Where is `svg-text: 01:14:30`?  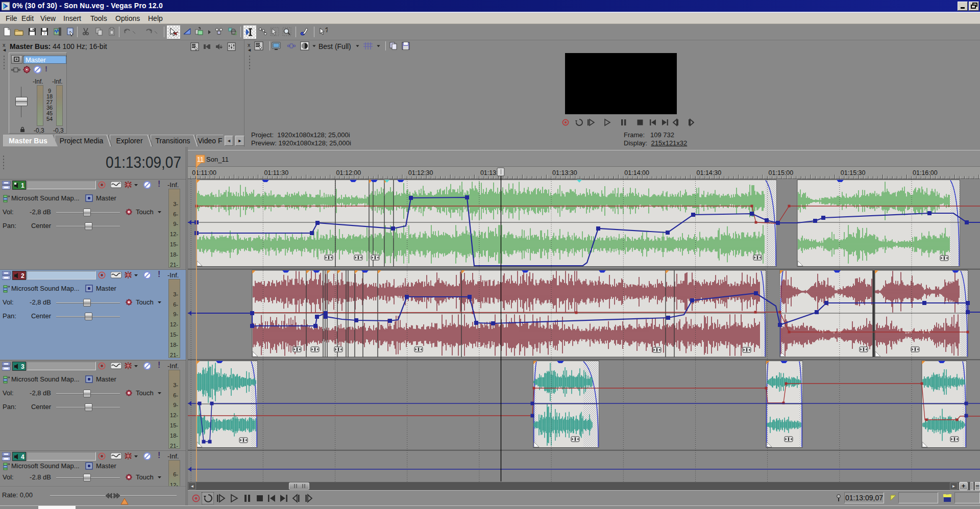
svg-text: 01:14:30 is located at coordinates (709, 173).